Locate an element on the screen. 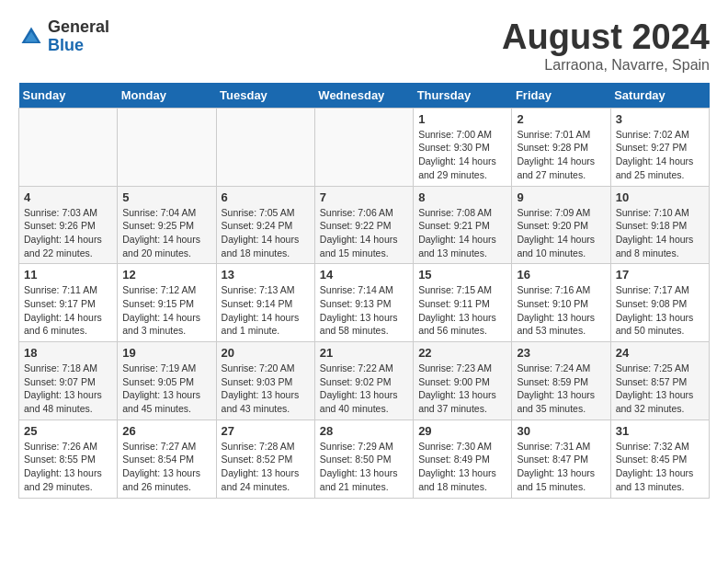  page-header: General Blue August 2024 Larraona, Navar… is located at coordinates (364, 46).